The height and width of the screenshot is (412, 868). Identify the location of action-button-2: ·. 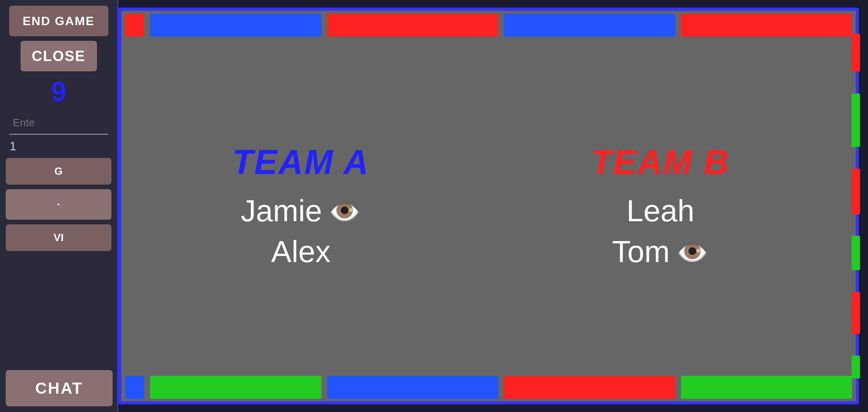
(59, 204).